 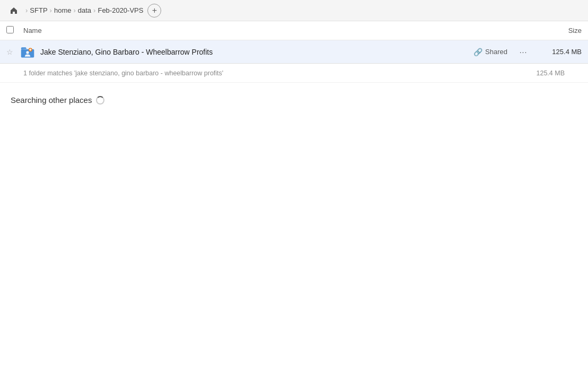 What do you see at coordinates (257, 52) in the screenshot?
I see `file-name-label: Jake Stenziano, Gino Barbaro - Wheelbarr…` at bounding box center [257, 52].